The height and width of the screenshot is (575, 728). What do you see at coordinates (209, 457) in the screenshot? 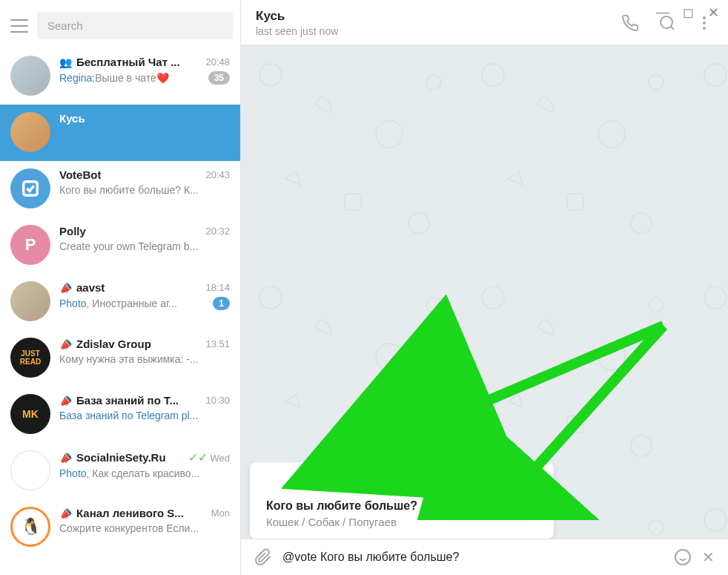
I see `chat-time: ✓✓ Wed` at bounding box center [209, 457].